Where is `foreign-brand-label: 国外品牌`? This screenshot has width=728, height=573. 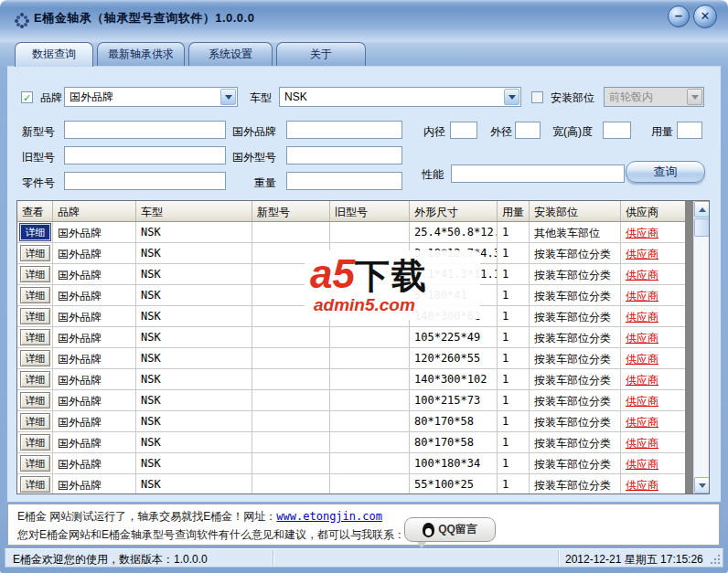 foreign-brand-label: 国外品牌 is located at coordinates (254, 132).